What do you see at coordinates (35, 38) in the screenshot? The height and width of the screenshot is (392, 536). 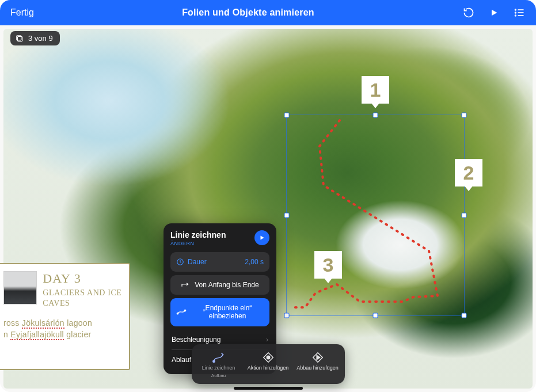 I see `slide-counter: 3 von 9` at bounding box center [35, 38].